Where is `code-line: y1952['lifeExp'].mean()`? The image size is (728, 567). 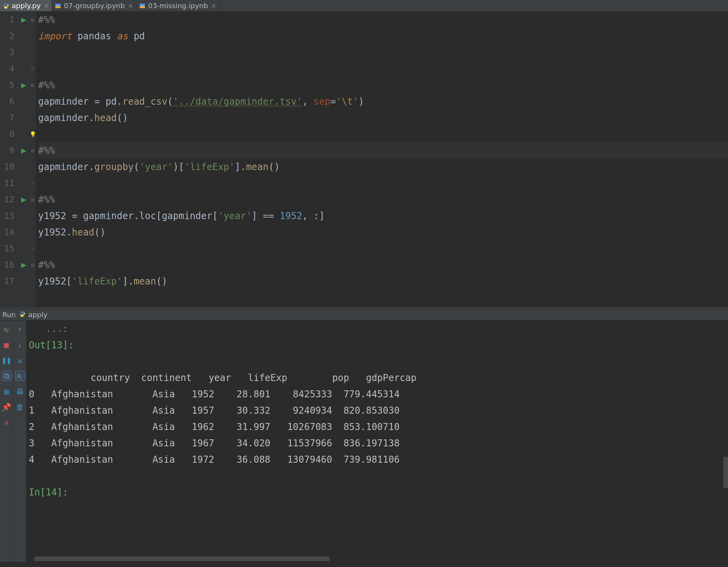 code-line: y1952['lifeExp'].mean() is located at coordinates (383, 281).